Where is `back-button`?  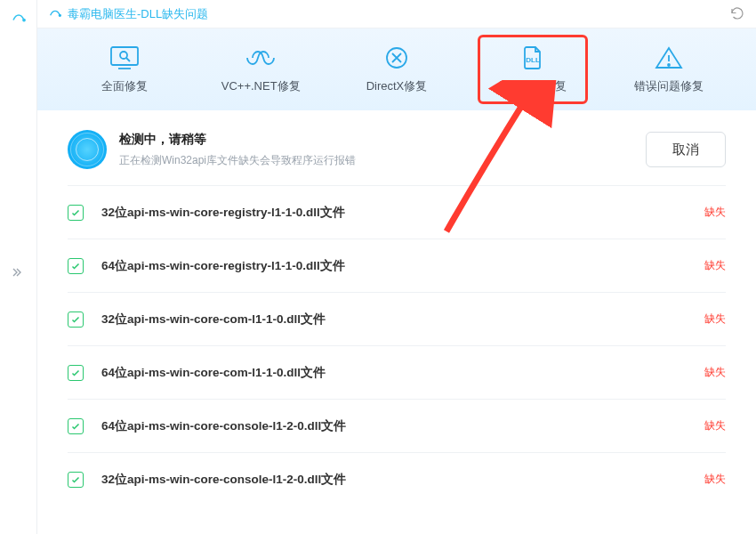
back-button is located at coordinates (737, 14).